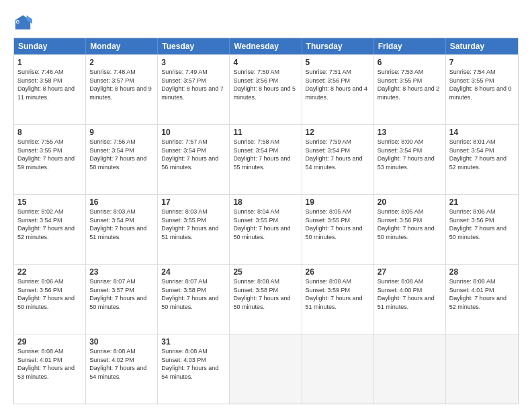  Describe the element at coordinates (122, 62) in the screenshot. I see `day-number: 2` at that location.